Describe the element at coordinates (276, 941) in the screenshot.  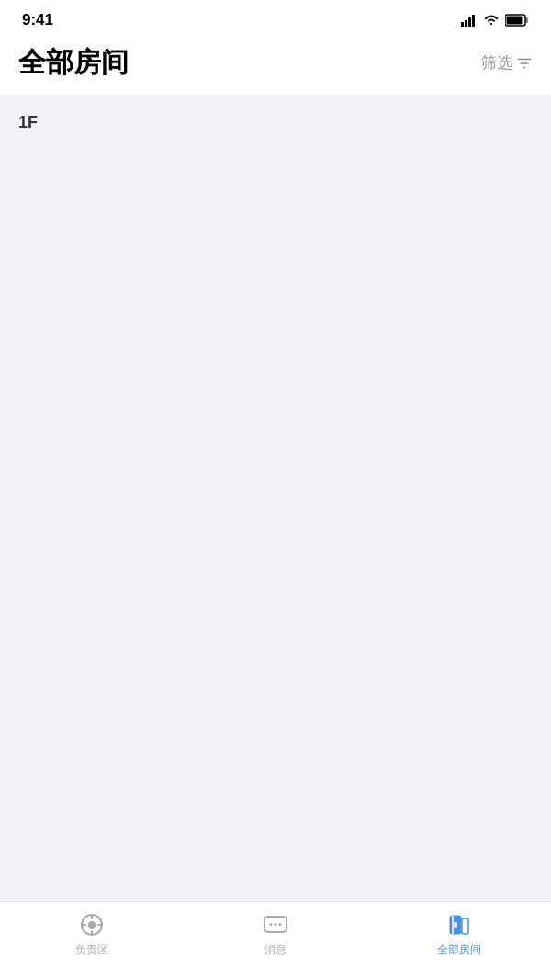
I see `bottom-nav: 负责区 消息 全部房间` at that location.